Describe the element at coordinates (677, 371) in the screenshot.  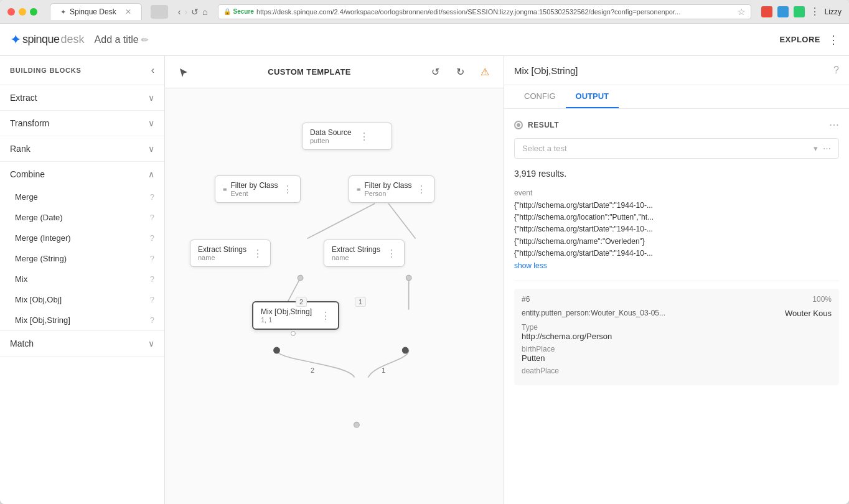
I see `deathplace-key: deathPlace` at that location.